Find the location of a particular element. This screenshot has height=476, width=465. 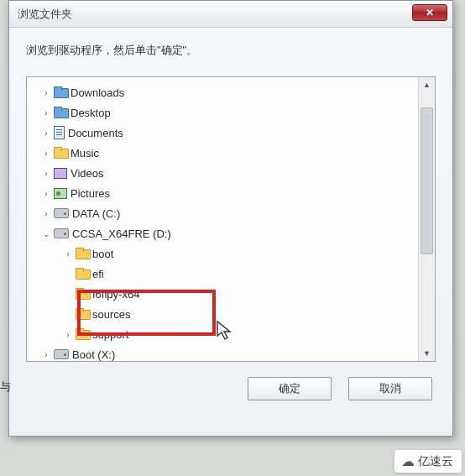

tree-item: ›support is located at coordinates (224, 334).